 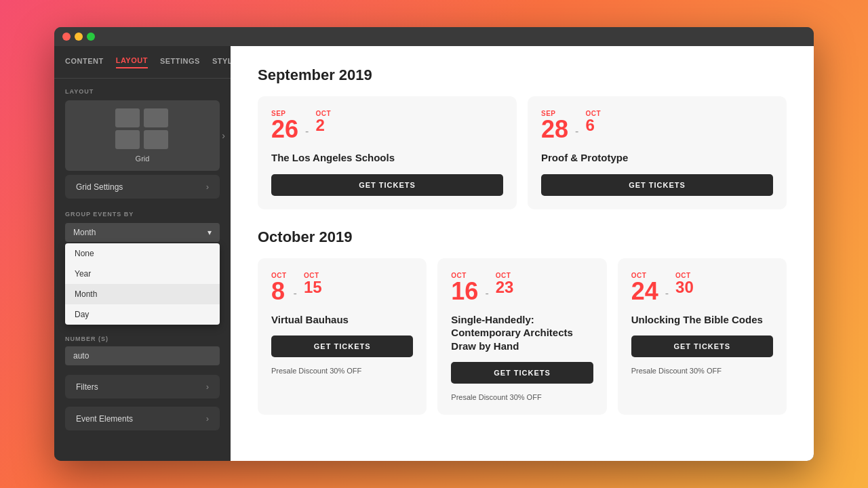 I want to click on month-title-october: October 2019, so click(x=522, y=237).